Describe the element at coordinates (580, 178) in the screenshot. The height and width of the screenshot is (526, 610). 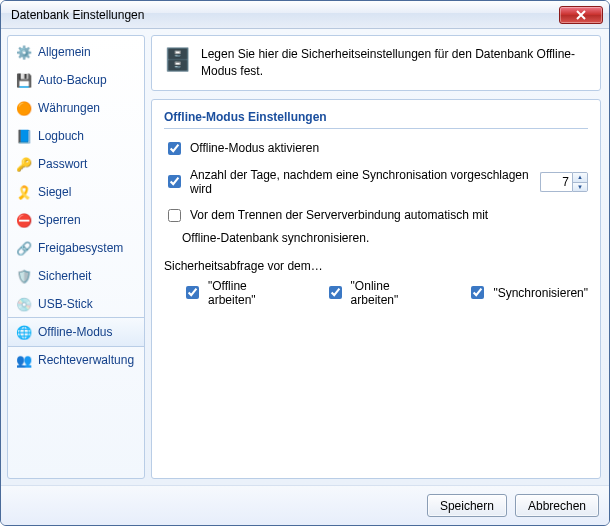
I see `spinner-up: ▲` at that location.